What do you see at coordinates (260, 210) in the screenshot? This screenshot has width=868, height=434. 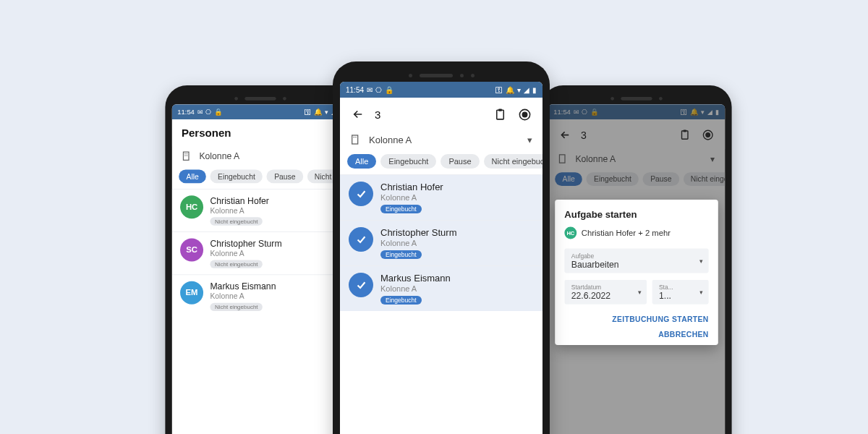 I see `list-item: HC Christian Hofer Kolonne A Nicht einge…` at bounding box center [260, 210].